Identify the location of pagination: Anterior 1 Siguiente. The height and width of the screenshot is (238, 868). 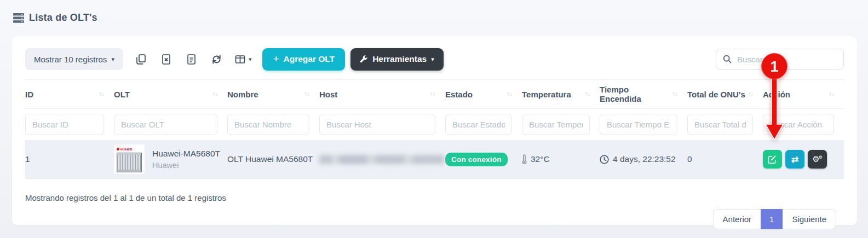
(774, 219).